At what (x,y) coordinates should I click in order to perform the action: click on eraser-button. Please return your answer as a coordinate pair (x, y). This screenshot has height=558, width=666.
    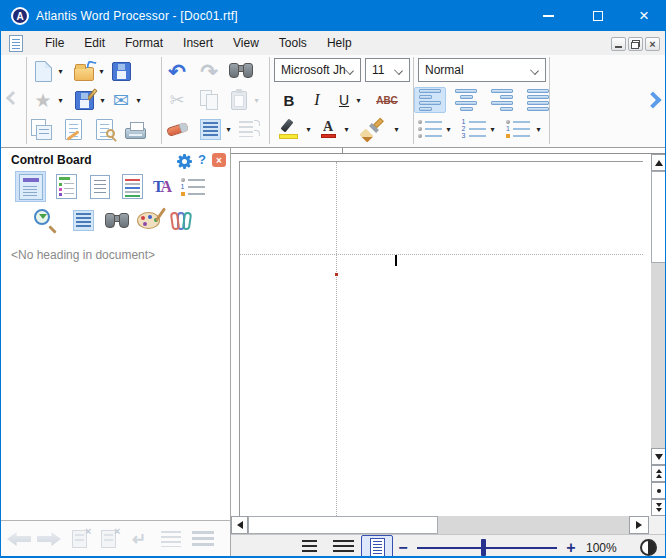
    Looking at the image, I should click on (177, 129).